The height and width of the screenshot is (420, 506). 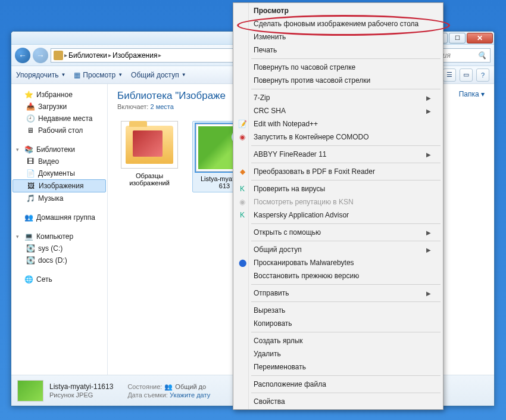 I want to click on sidebar-network: 🌐Сеть, so click(x=60, y=279).